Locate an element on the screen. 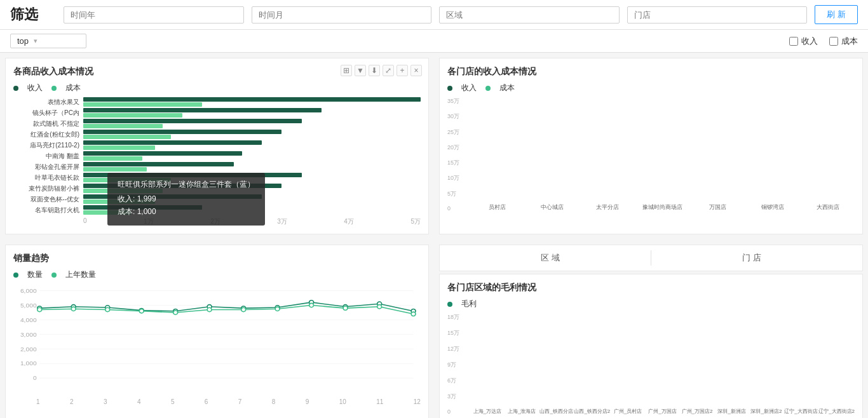 This screenshot has height=418, width=868. line-xlabel: 8 is located at coordinates (274, 401).